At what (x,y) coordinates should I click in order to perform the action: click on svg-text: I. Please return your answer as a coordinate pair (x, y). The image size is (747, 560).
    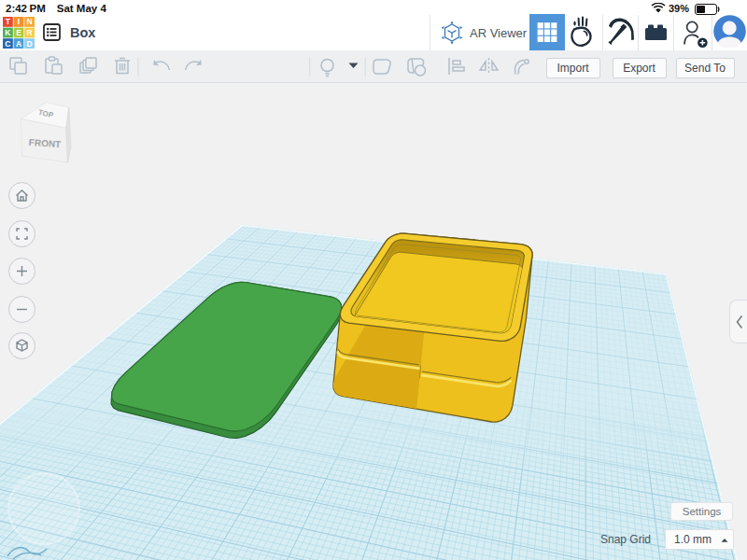
    Looking at the image, I should click on (18, 21).